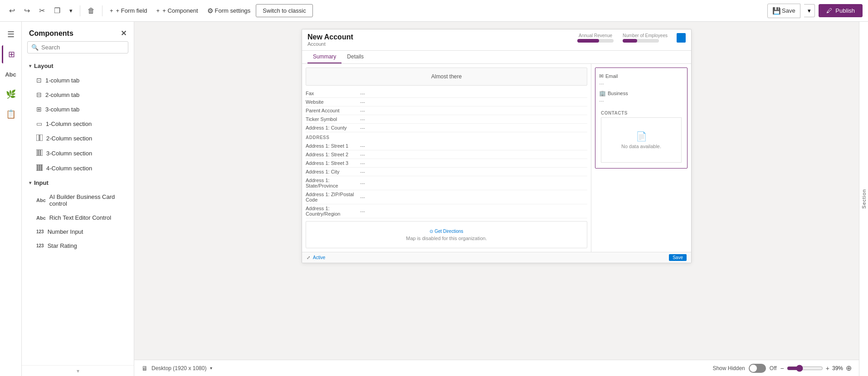 The height and width of the screenshot is (376, 868). I want to click on field-fax: Fax ---, so click(446, 93).